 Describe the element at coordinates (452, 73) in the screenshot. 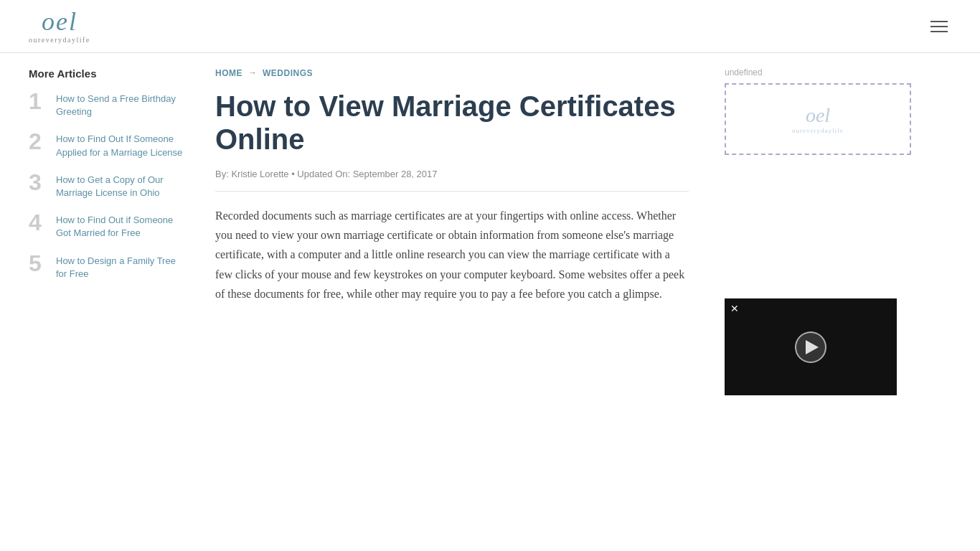

I see `breadcrumb: HOME → WEDDINGS` at that location.